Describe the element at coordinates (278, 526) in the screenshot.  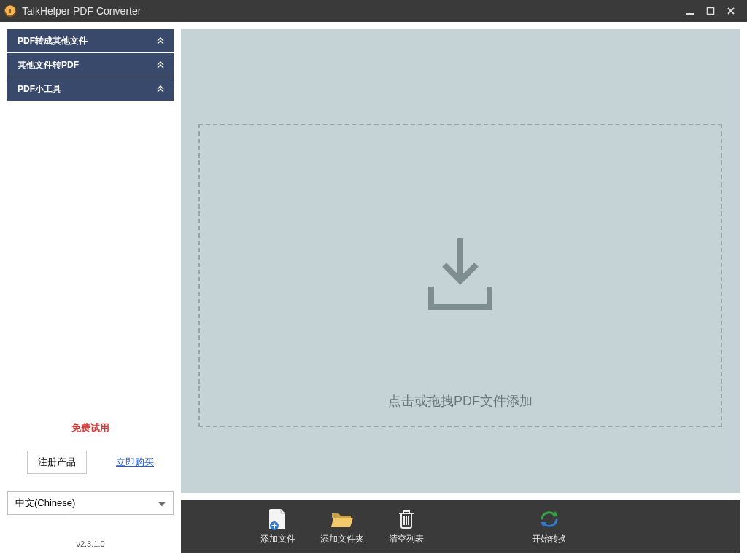
I see `add-file-button: 添加文件` at that location.